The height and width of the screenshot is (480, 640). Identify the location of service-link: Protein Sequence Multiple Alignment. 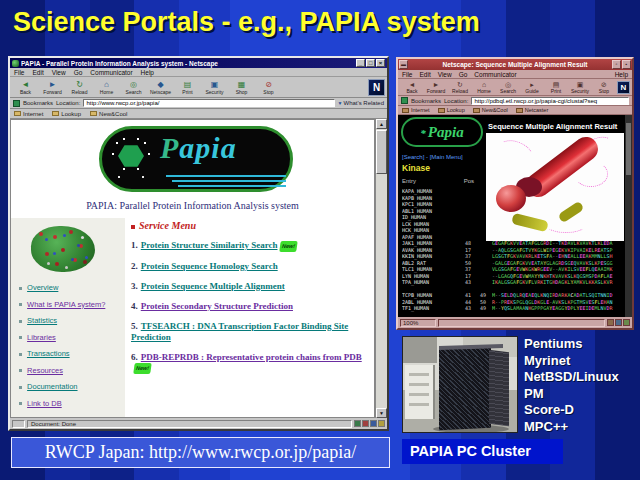
(213, 286).